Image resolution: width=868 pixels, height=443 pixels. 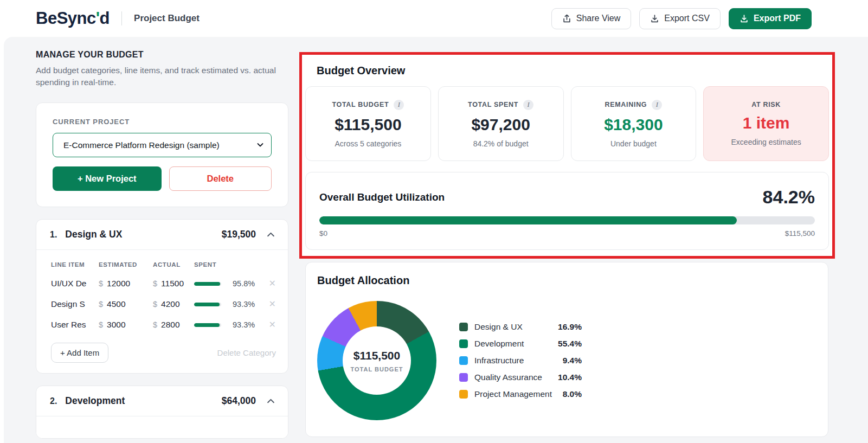 What do you see at coordinates (377, 356) in the screenshot?
I see `donut-center-value: $115,500` at bounding box center [377, 356].